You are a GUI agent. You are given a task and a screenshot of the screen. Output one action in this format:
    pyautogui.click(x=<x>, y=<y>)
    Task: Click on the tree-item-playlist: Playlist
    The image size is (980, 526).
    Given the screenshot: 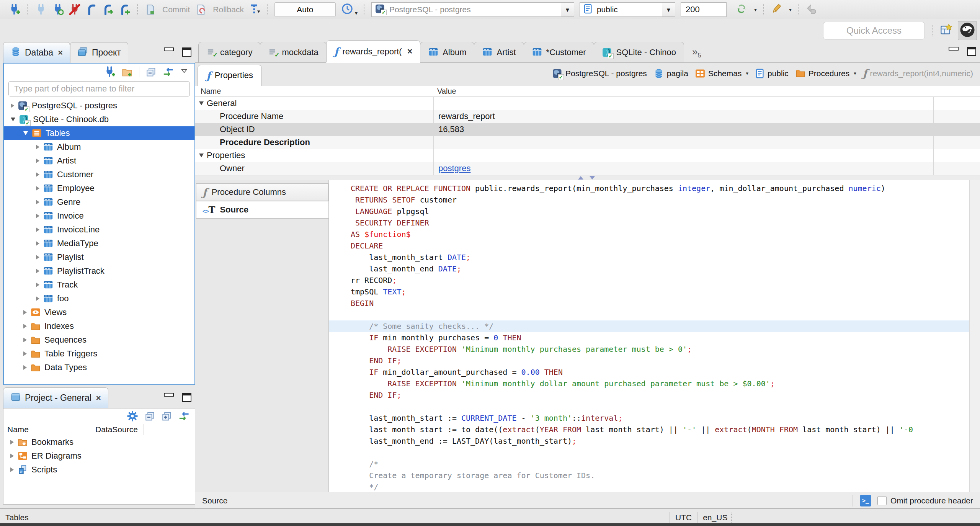 What is the action you would take?
    pyautogui.click(x=99, y=257)
    